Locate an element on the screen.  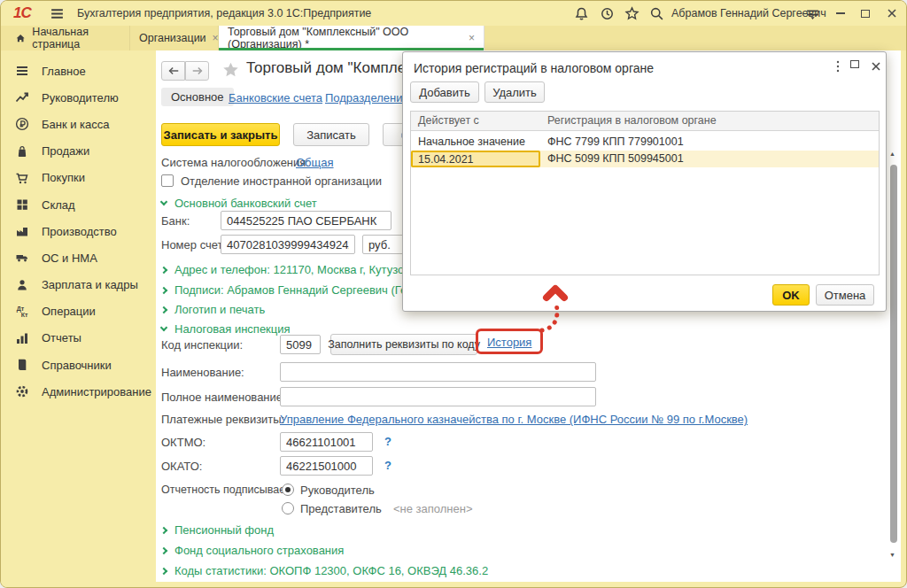
dtkt-icon: ДтКт is located at coordinates (22, 312).